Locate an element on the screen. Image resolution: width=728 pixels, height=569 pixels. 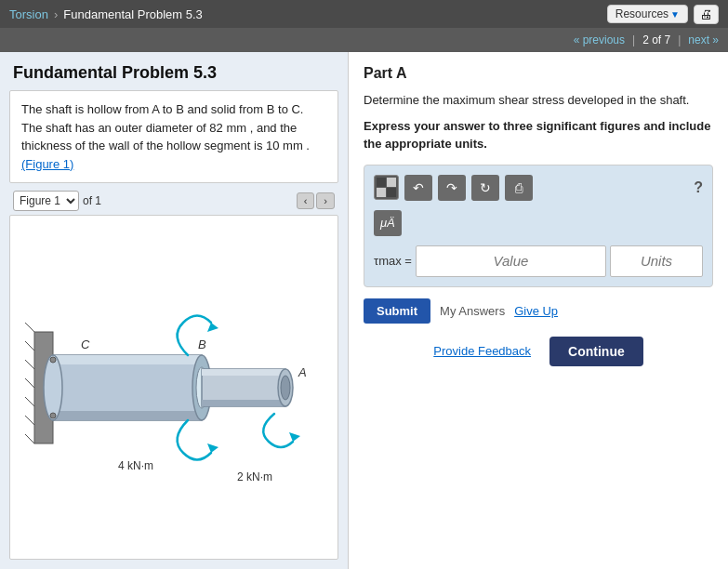
pagination-bar: « previous | 2 of 7 | next » is located at coordinates (364, 40).